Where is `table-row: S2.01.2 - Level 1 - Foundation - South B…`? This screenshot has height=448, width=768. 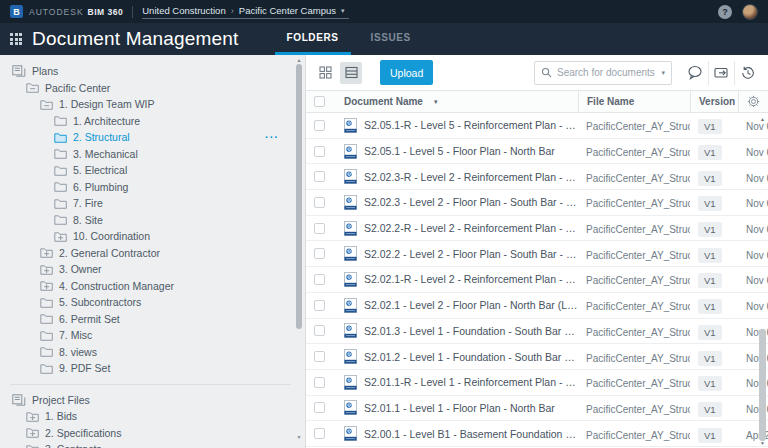
table-row: S2.01.2 - Level 1 - Foundation - South B… is located at coordinates (537, 357).